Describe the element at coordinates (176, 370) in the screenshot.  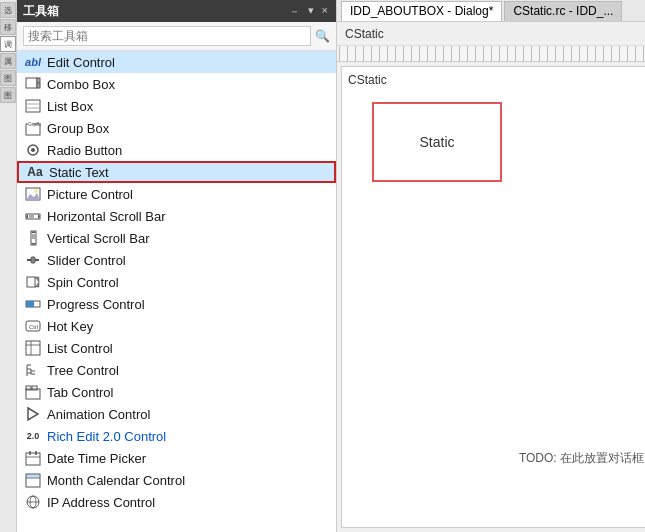
I see `toolbox-item-tree-control: Tree Control` at that location.